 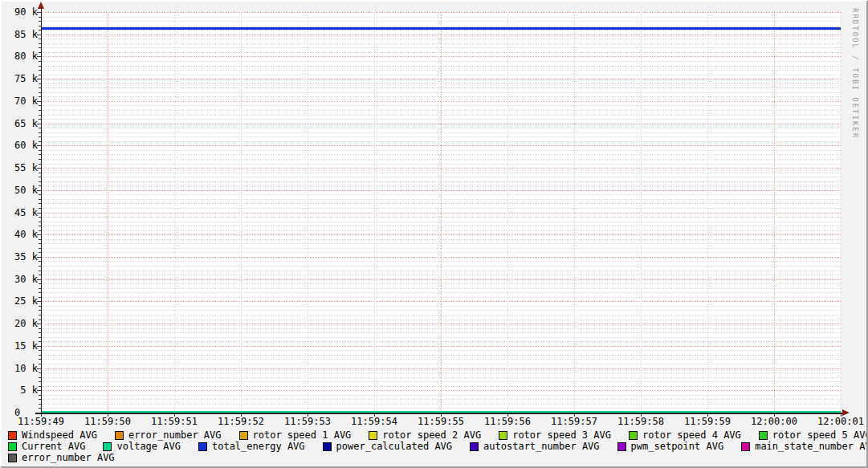 I want to click on legend-label: rotor speed 2 AVG, so click(x=432, y=435).